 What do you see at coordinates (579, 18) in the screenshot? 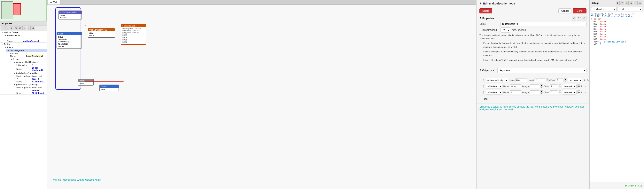
I see `expand-icon-btn: ⛶` at bounding box center [579, 18].